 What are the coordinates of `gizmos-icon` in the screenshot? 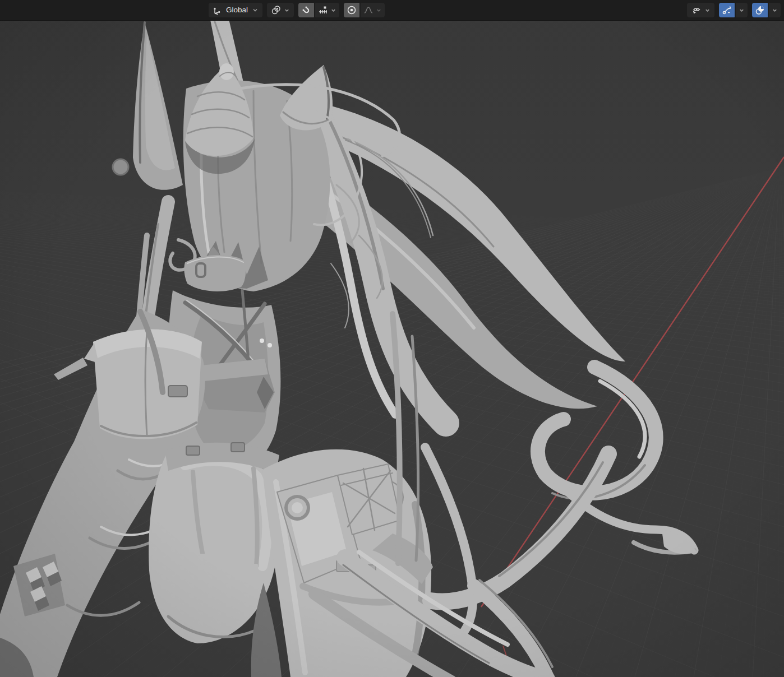 It's located at (727, 10).